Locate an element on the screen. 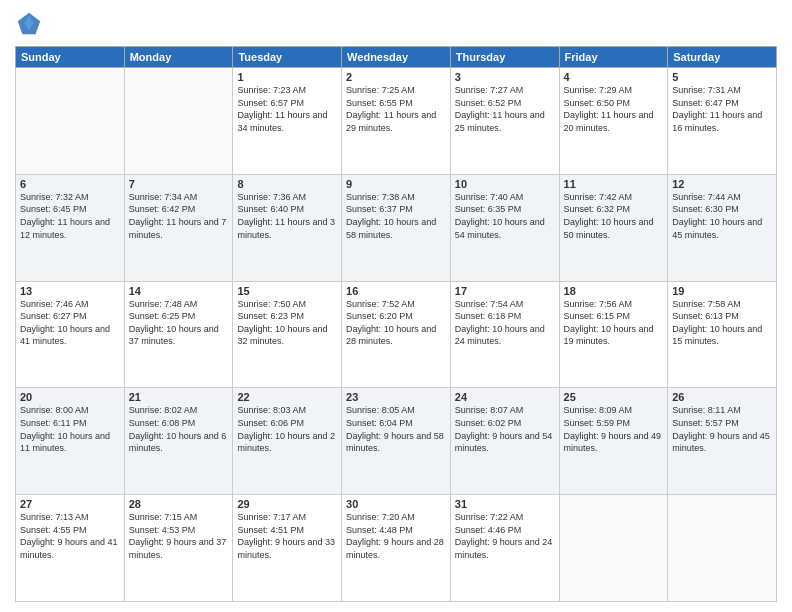 The width and height of the screenshot is (792, 612). calendar-cell: 6Sunrise: 7:32 AM Sunset: 6:45 PM Daylig… is located at coordinates (70, 228).